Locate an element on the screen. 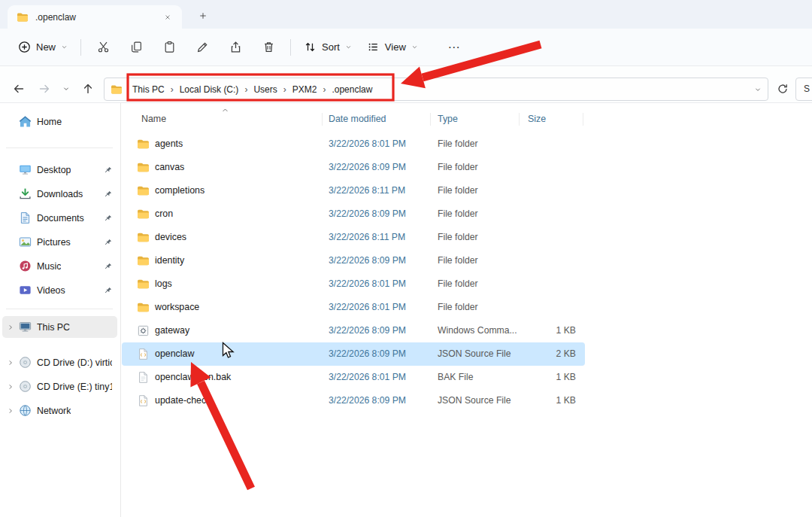  sort-icon is located at coordinates (310, 47).